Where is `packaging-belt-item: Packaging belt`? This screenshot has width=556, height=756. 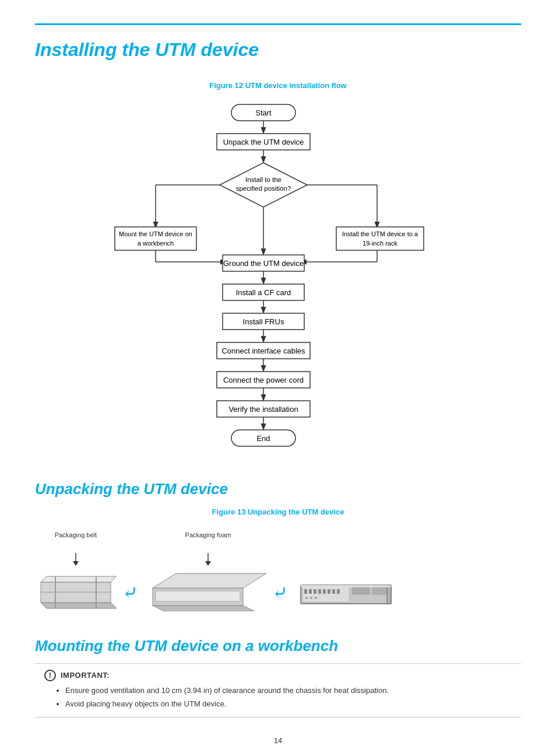 packaging-belt-item: Packaging belt is located at coordinates (76, 570).